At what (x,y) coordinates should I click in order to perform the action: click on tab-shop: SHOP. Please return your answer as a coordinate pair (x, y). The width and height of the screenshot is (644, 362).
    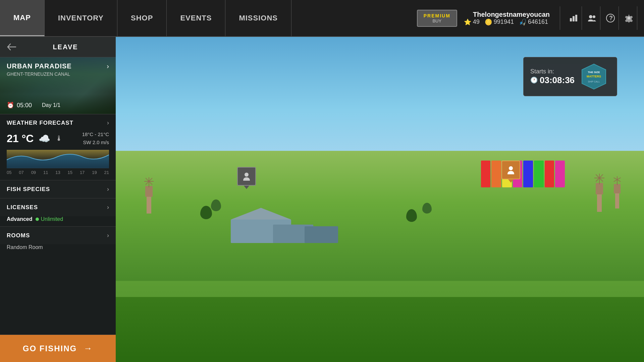
    Looking at the image, I should click on (142, 18).